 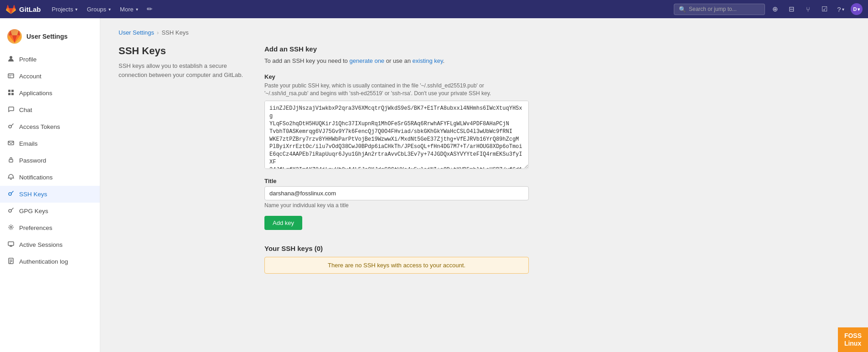 What do you see at coordinates (50, 77) in the screenshot?
I see `sidebar-item-account: Account` at bounding box center [50, 77].